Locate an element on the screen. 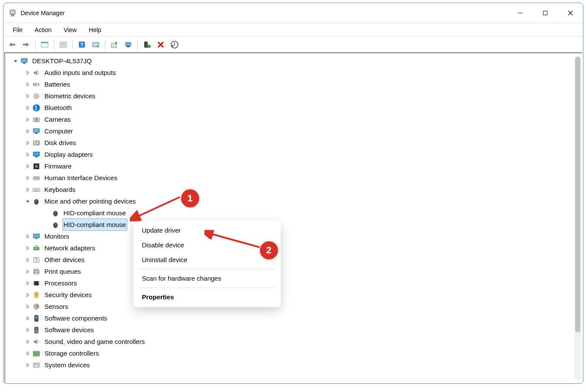  tree-category-13: Network adapters is located at coordinates (294, 248).